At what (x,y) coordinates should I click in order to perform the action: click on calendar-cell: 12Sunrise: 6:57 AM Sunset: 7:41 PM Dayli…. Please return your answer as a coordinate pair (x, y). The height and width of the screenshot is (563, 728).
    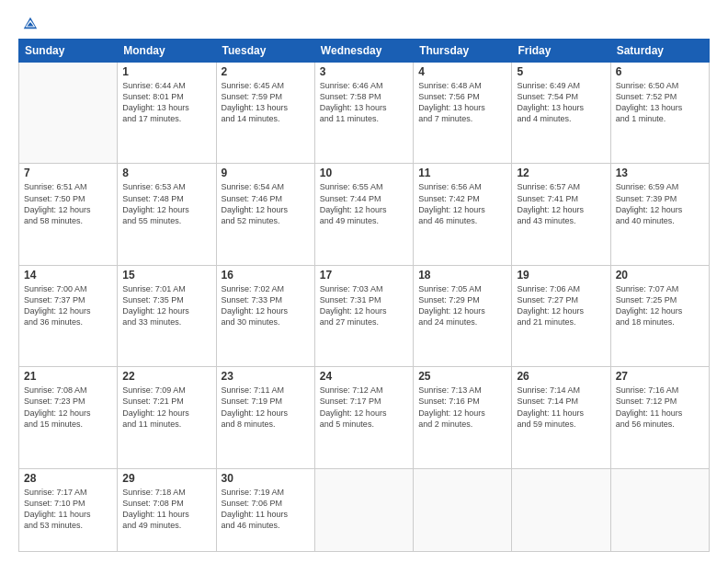
    Looking at the image, I should click on (561, 214).